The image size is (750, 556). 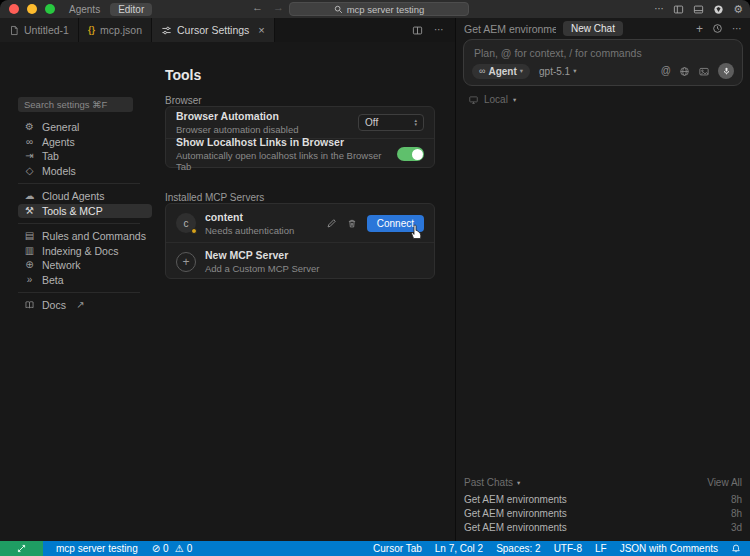 What do you see at coordinates (603, 50) in the screenshot?
I see `chat-input-placeholder: Plan, @ for context, / for commands` at bounding box center [603, 50].